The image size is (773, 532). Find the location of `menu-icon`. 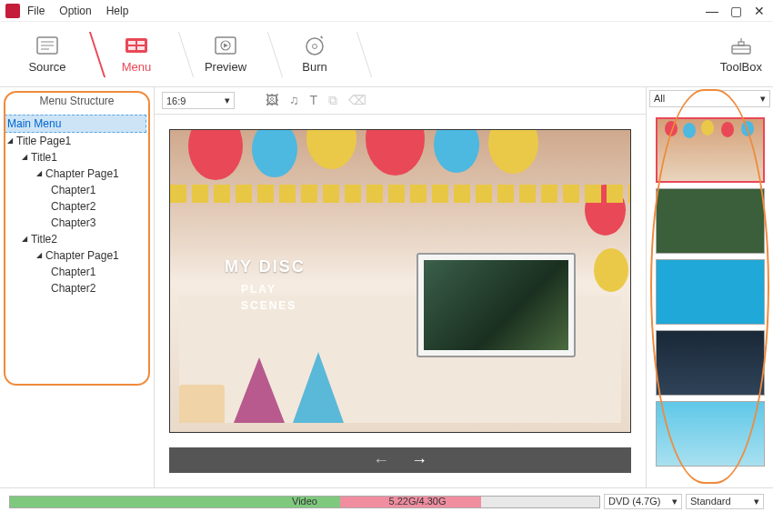

menu-icon is located at coordinates (136, 45).